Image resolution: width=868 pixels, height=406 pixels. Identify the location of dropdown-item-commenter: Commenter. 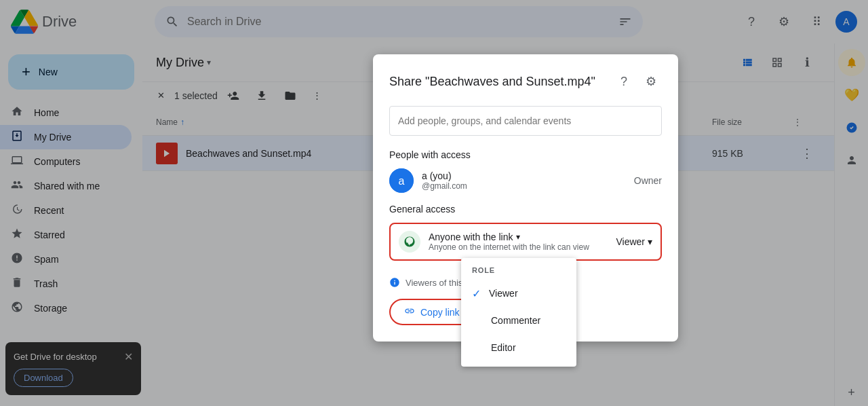
(519, 320).